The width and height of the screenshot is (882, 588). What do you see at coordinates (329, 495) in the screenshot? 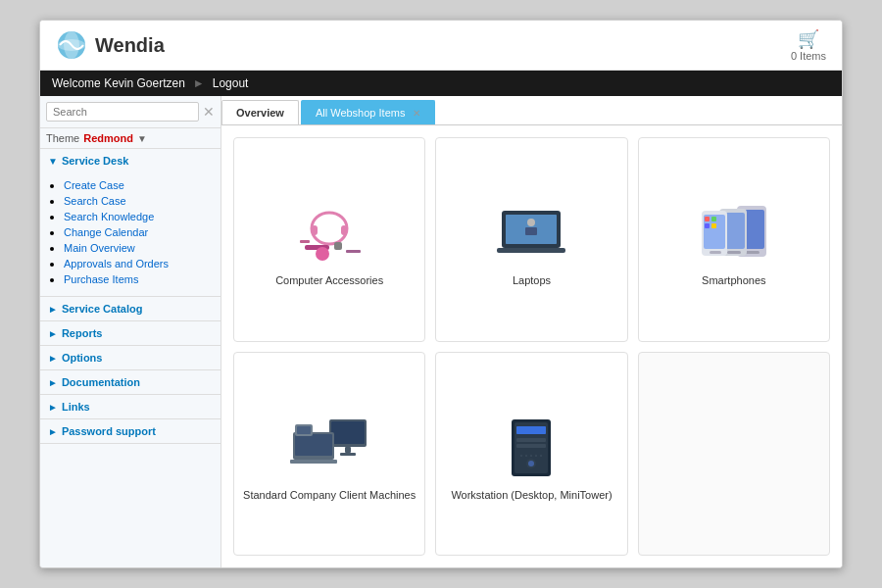
I see `standard-company-label: Standard Company Client Machines` at bounding box center [329, 495].